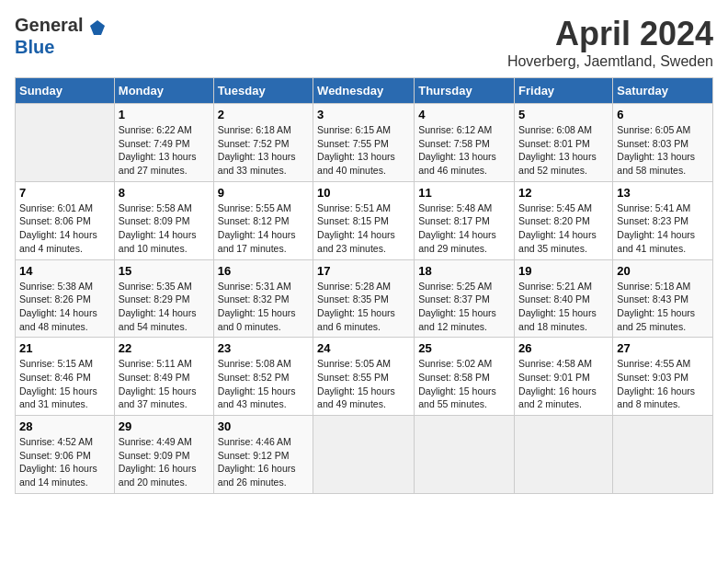  I want to click on weekday-header-monday: Monday, so click(164, 91).